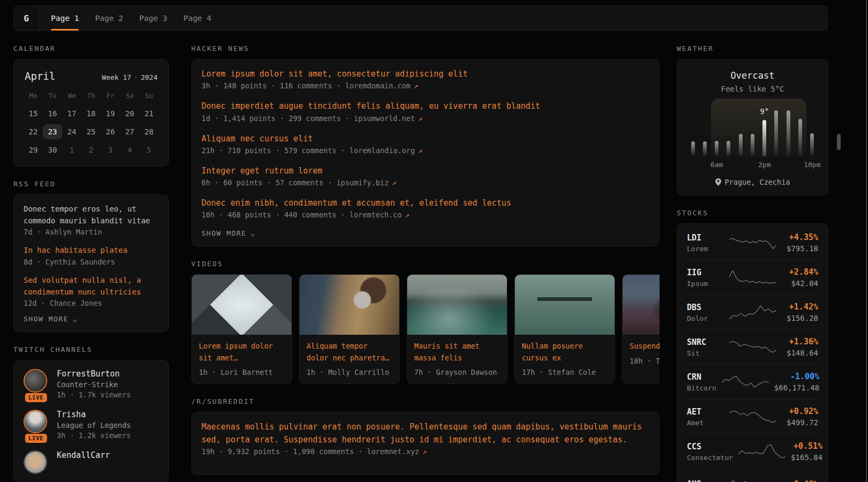  I want to click on video-card: Lorem ipsum dolor sit amet consectetu…1h…, so click(242, 329).